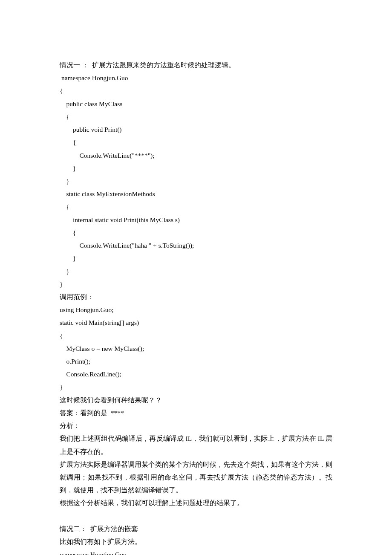 This screenshot has height=555, width=392. What do you see at coordinates (196, 374) in the screenshot?
I see `text-line: Console.ReadLine();` at bounding box center [196, 374].